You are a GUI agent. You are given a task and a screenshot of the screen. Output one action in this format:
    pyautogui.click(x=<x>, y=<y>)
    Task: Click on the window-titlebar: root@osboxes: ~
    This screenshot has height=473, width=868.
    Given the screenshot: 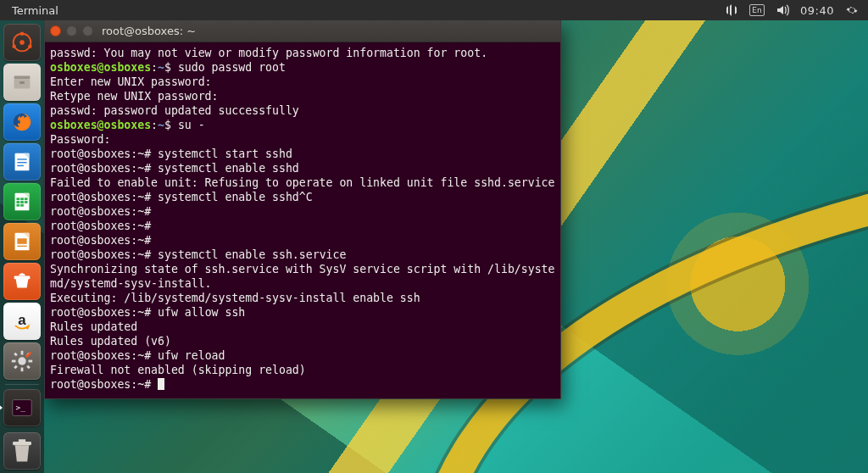 What is the action you would take?
    pyautogui.click(x=303, y=31)
    